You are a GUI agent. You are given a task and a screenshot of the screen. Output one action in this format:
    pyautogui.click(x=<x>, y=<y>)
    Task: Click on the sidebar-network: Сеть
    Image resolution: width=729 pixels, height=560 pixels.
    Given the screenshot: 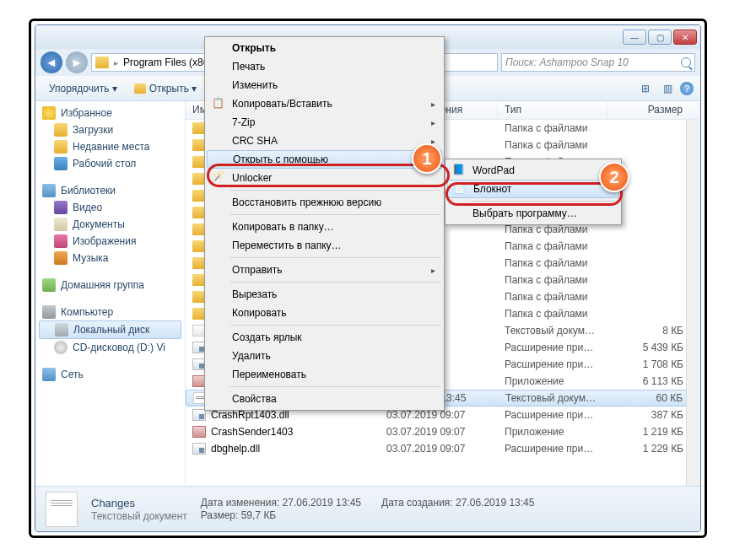 What is the action you would take?
    pyautogui.click(x=110, y=374)
    